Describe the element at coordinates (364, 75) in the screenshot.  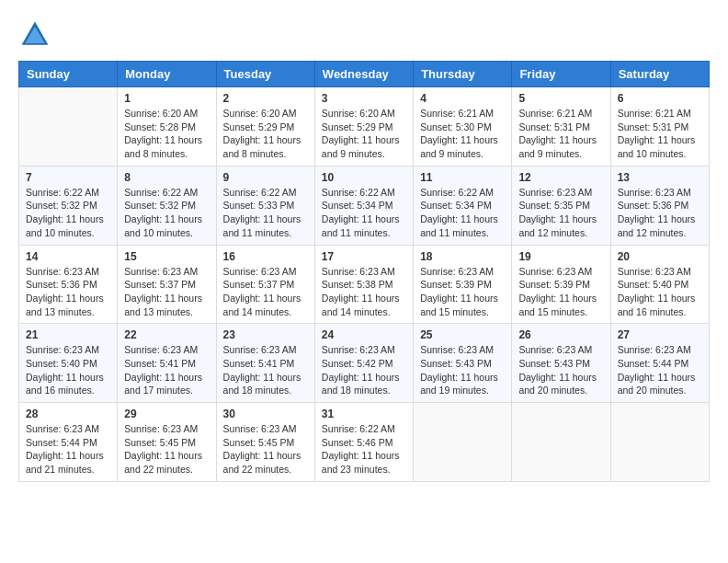
I see `calendar-header-row: SundayMondayTuesdayWednesdayThursdayFrid…` at that location.